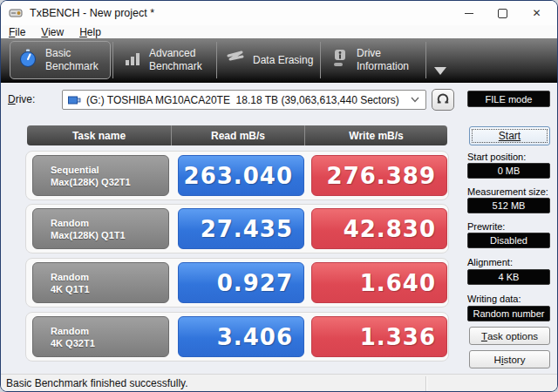 The width and height of the screenshot is (558, 392). Describe the element at coordinates (101, 228) in the screenshot. I see `task-button-random-q1t1: Random Max(128K) Q1T1` at that location.